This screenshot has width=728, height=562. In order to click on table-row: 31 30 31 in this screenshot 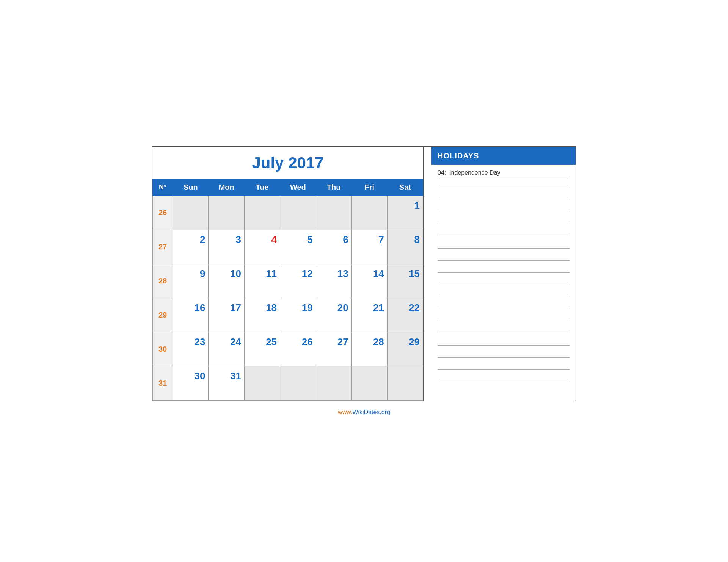, I will do `click(288, 384)`.